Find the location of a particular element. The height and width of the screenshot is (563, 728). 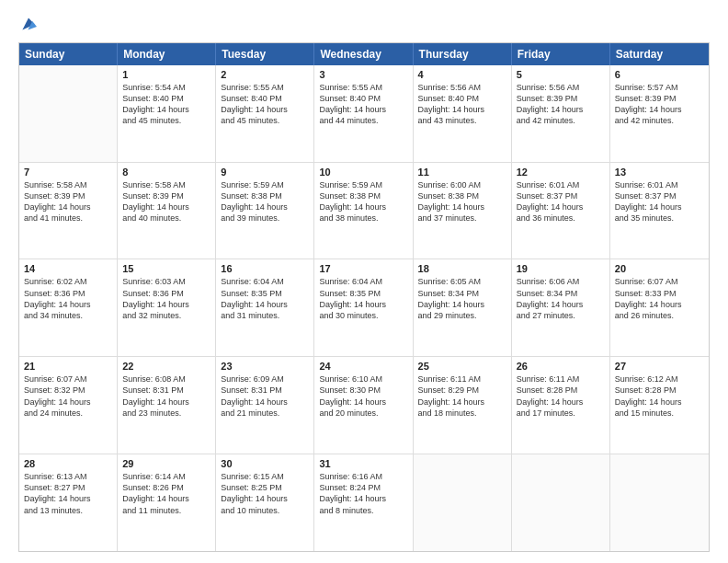

cell-content: Sunrise: 6:03 AM Sunset: 8:36 PM Dayligh… is located at coordinates (166, 298).